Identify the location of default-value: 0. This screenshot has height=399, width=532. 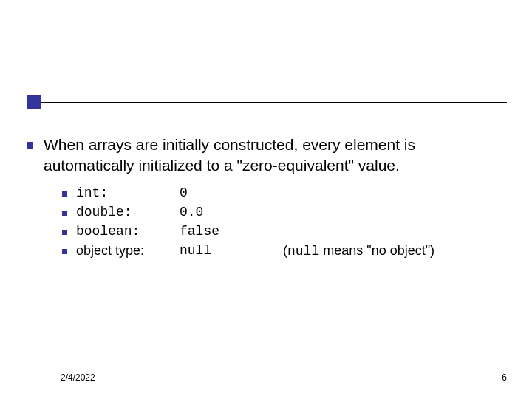
(231, 193).